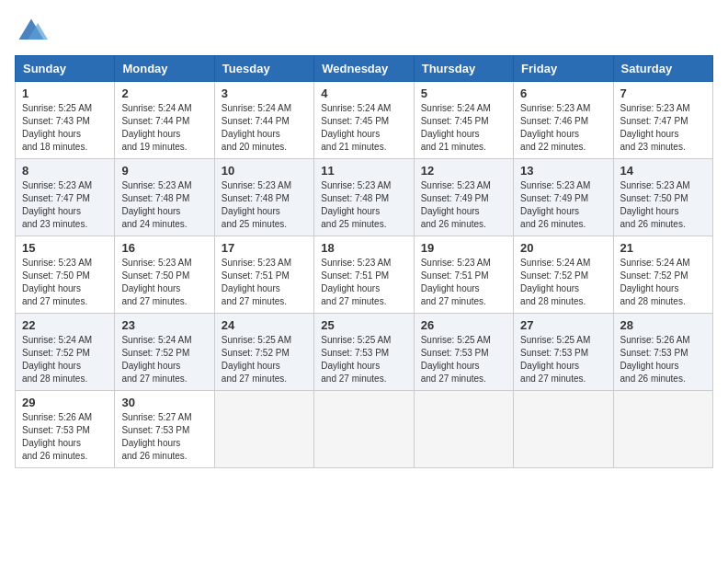  I want to click on calendar-week-5: 29Sunrise: 5:26 AMSunset: 7:53 PMDayligh…, so click(364, 430).